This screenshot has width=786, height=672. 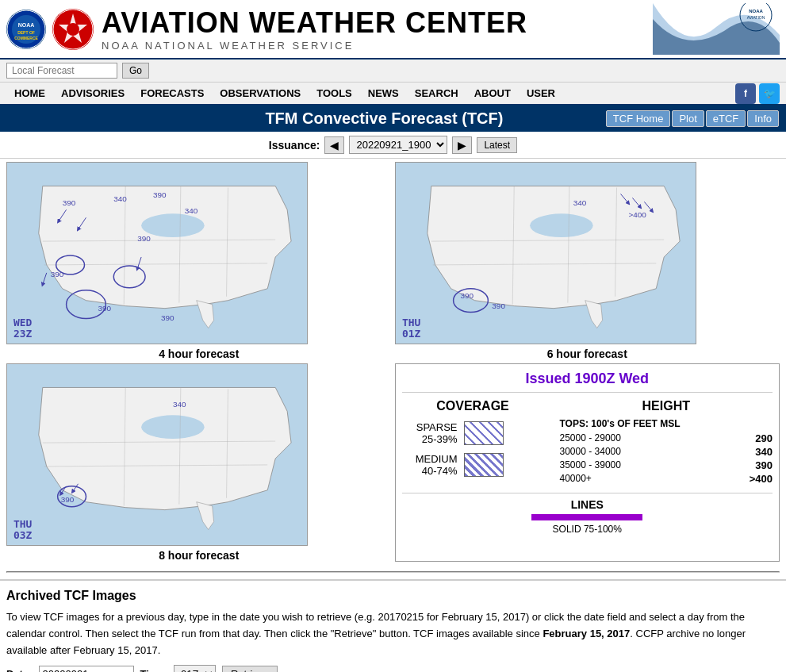 What do you see at coordinates (590, 452) in the screenshot?
I see `height-range-340: 30000 - 34000` at bounding box center [590, 452].